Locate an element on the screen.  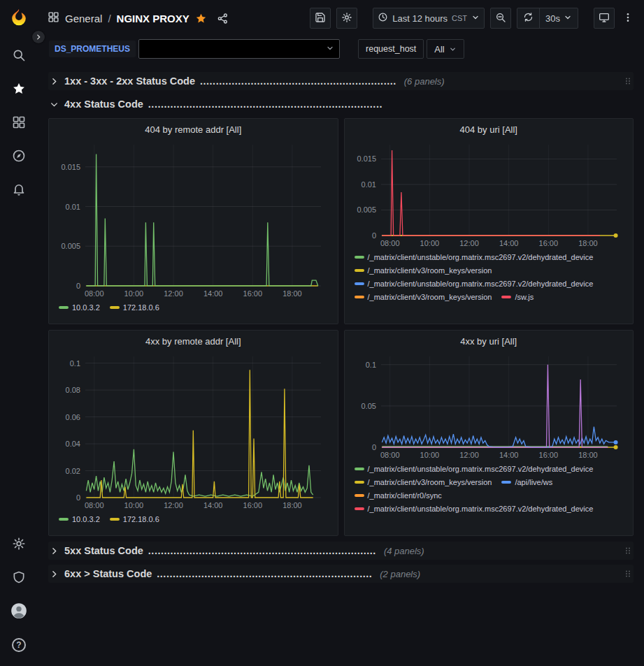
panel-title: 404 by remote addr [All] is located at coordinates (193, 131).